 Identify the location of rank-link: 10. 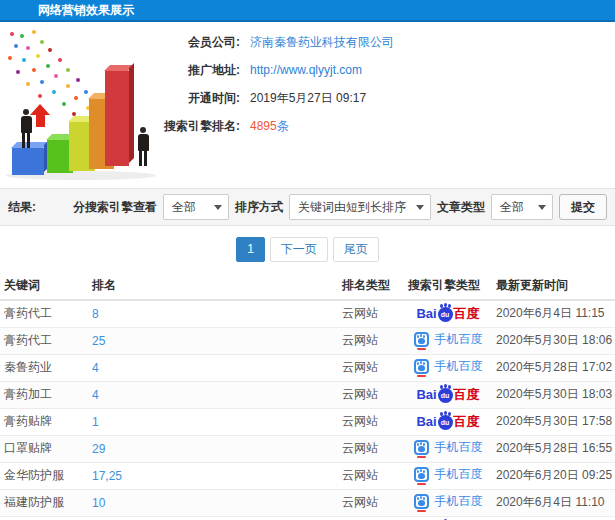
(98, 503).